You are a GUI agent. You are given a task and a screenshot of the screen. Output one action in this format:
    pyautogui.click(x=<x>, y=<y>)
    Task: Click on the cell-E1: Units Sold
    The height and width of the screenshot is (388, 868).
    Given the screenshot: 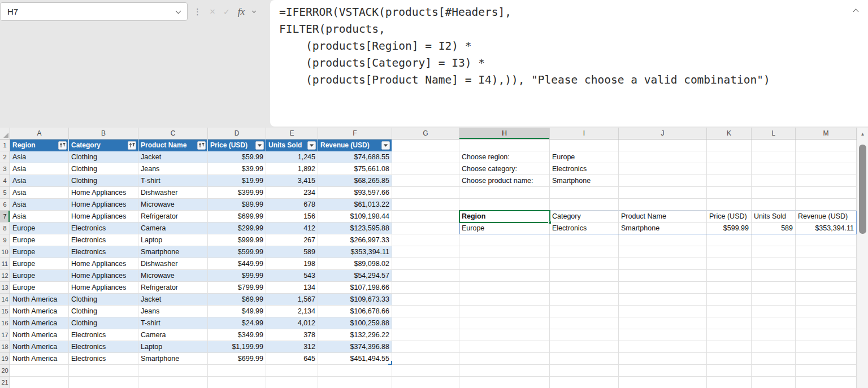 What is the action you would take?
    pyautogui.click(x=292, y=146)
    